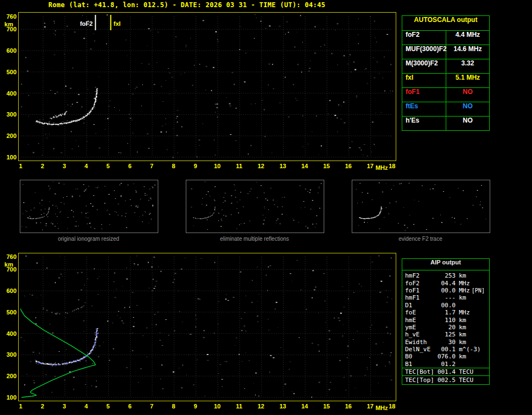 Image resolution: width=532 pixels, height=415 pixels. Describe the element at coordinates (446, 23) in the screenshot. I see `autoscala-table-title: AUTOSCALA output` at that location.